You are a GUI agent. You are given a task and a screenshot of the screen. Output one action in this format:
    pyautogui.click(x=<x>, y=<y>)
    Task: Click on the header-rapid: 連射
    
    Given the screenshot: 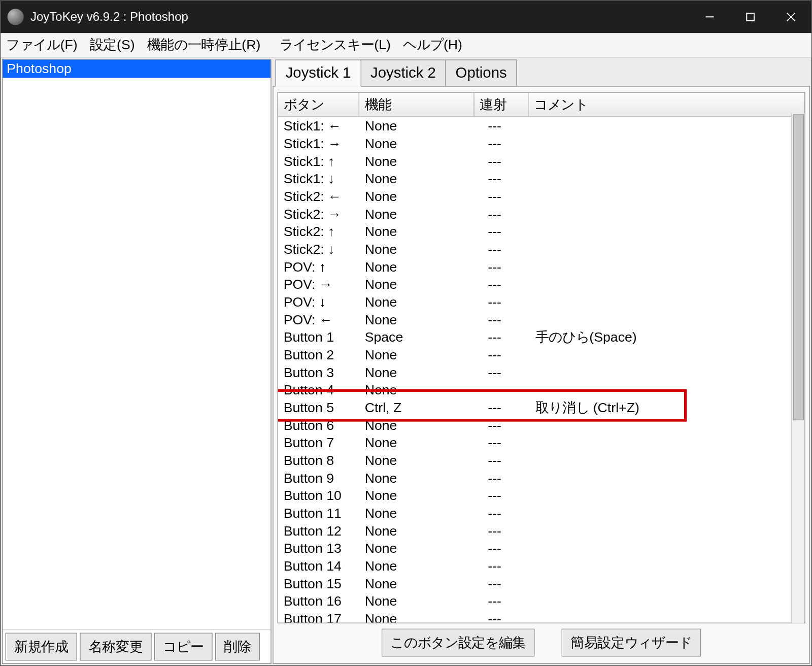 What is the action you would take?
    pyautogui.click(x=501, y=105)
    